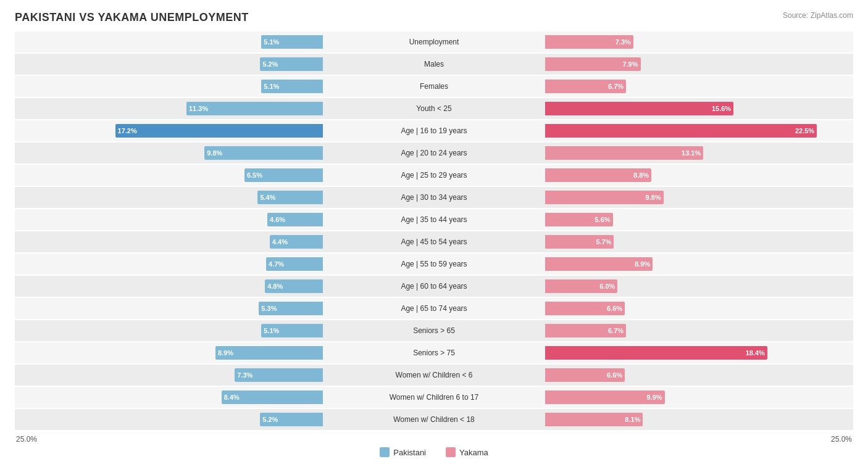 The height and width of the screenshot is (467, 868). What do you see at coordinates (434, 286) in the screenshot?
I see `bar-row: 4.8% Age | 60 to 64 years 6.0%` at bounding box center [434, 286].